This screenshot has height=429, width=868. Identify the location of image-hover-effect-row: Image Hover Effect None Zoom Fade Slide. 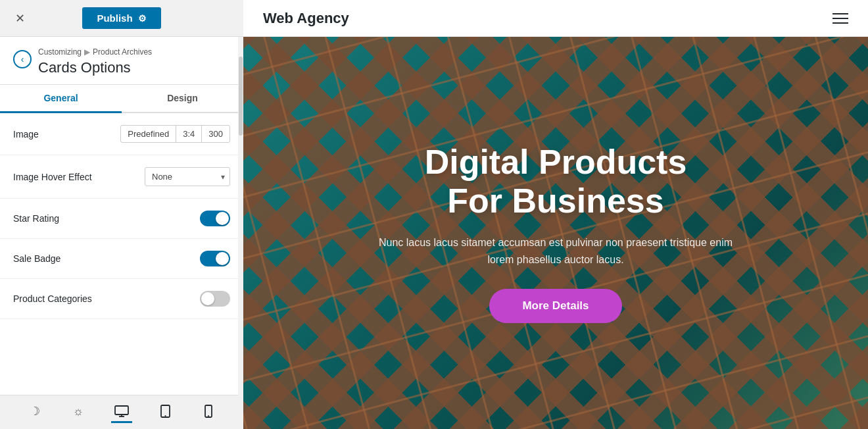
(122, 177).